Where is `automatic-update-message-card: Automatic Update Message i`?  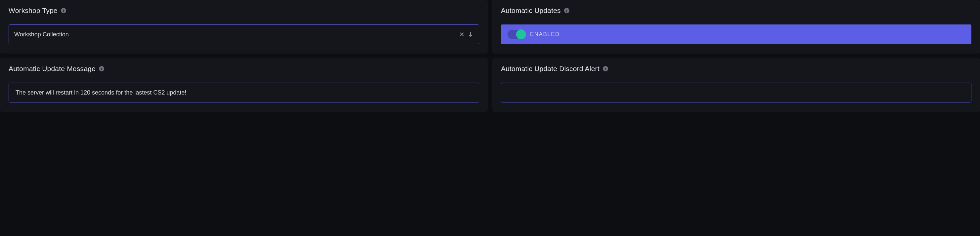 automatic-update-message-card: Automatic Update Message i is located at coordinates (244, 85).